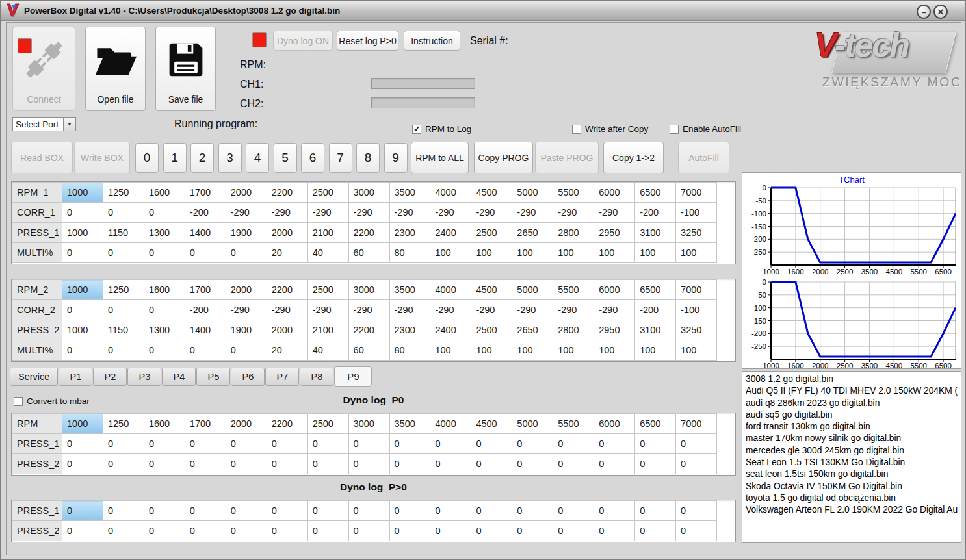 The height and width of the screenshot is (560, 966). I want to click on program-button-5: 5, so click(285, 158).